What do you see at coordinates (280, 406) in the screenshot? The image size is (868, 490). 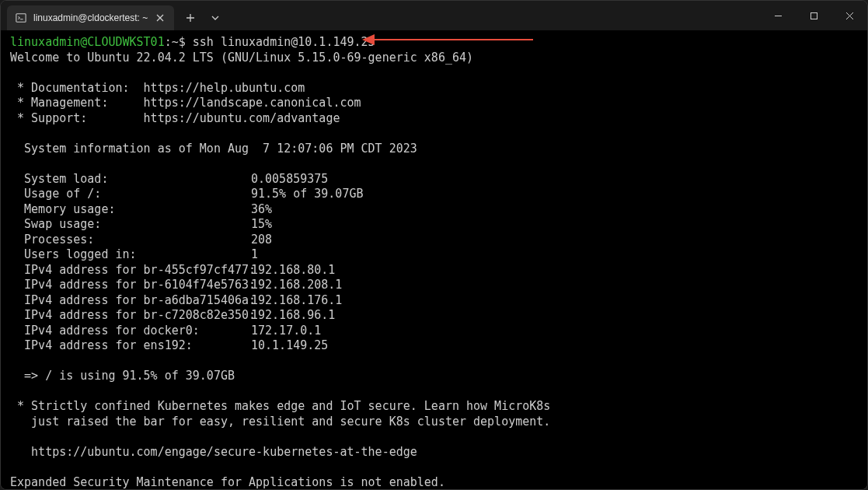 I see `motd-line1: * Strictly confined Kubernetes makes edg…` at bounding box center [280, 406].